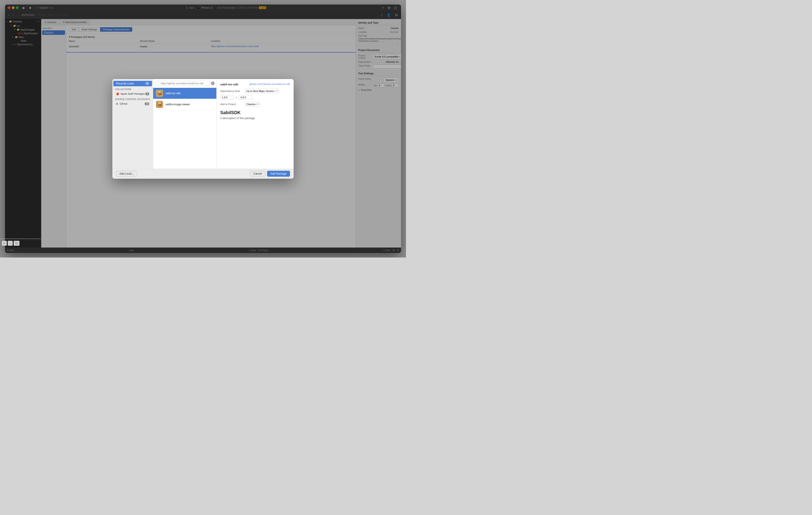 Image resolution: width=812 pixels, height=515 pixels. What do you see at coordinates (126, 174) in the screenshot?
I see `add-local-label: Add Local...` at bounding box center [126, 174].